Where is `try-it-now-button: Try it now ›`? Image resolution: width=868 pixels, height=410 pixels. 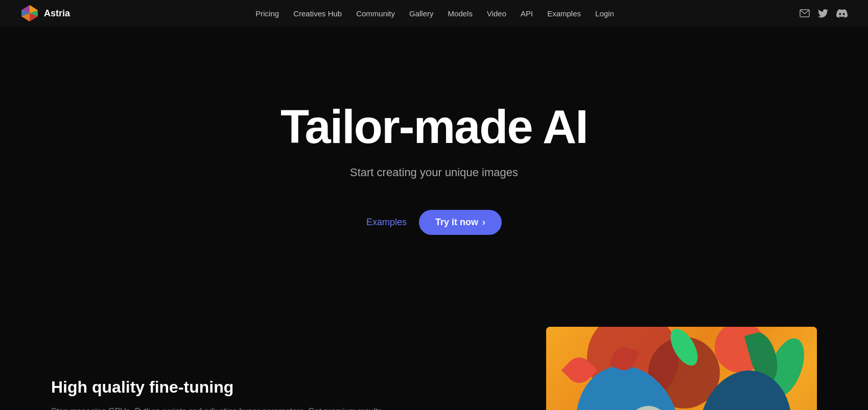 try-it-now-button: Try it now › is located at coordinates (460, 223).